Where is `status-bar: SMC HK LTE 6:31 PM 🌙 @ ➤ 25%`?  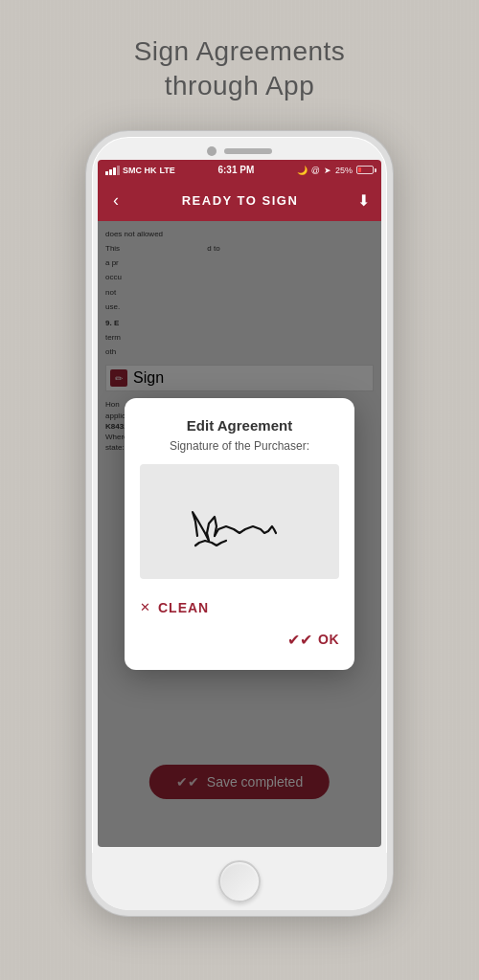 status-bar: SMC HK LTE 6:31 PM 🌙 @ ➤ 25% is located at coordinates (240, 170).